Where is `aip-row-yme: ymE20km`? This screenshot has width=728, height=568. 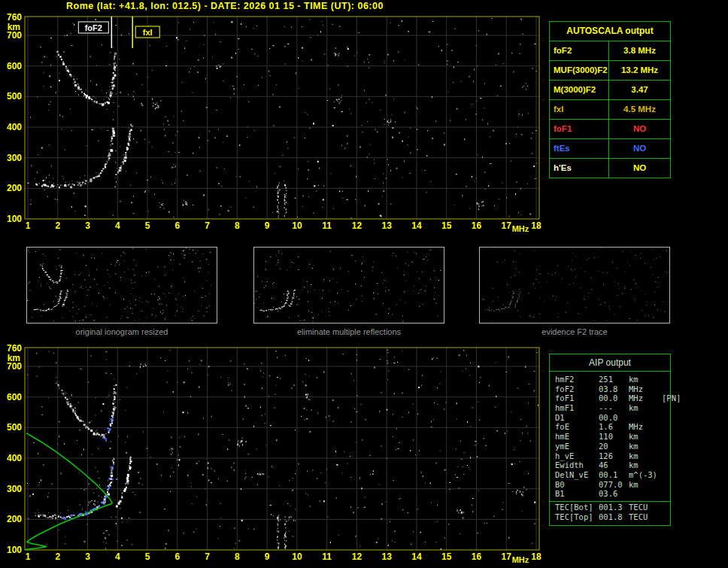 aip-row-yme: ymE20km is located at coordinates (610, 447).